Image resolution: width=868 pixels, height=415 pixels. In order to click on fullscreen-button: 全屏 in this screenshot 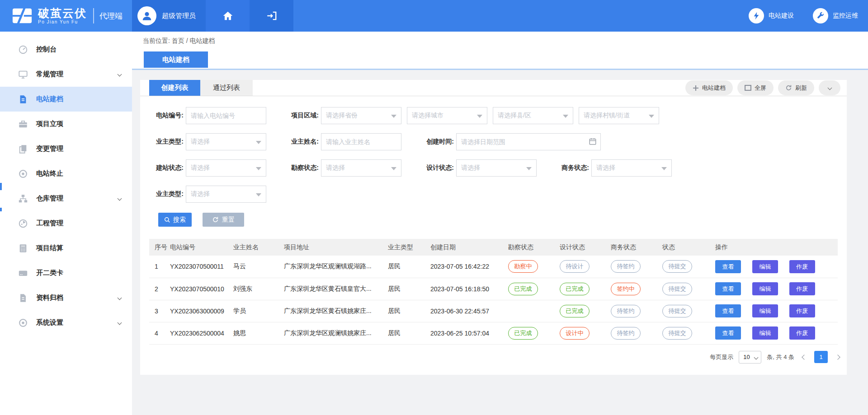, I will do `click(755, 88)`.